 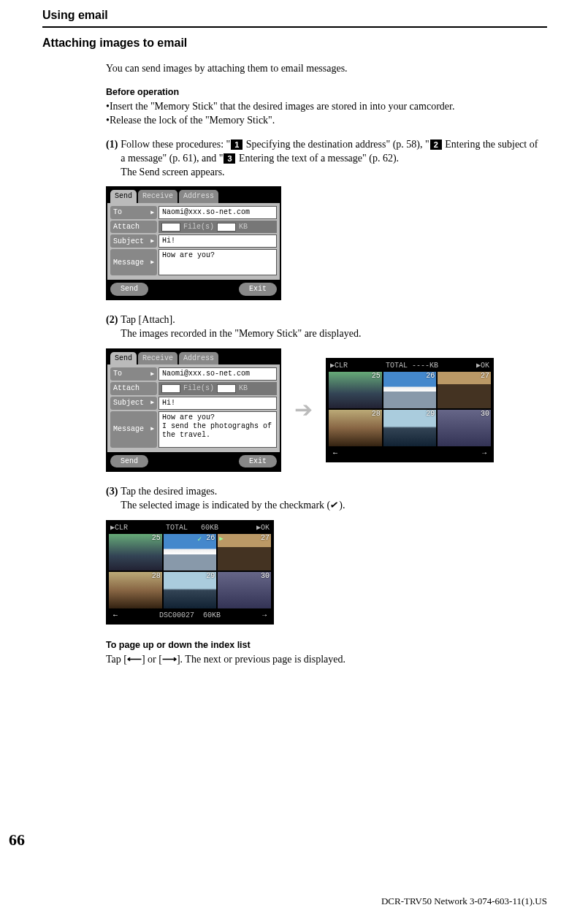 What do you see at coordinates (323, 92) in the screenshot?
I see `before-heading: Before operation` at bounding box center [323, 92].